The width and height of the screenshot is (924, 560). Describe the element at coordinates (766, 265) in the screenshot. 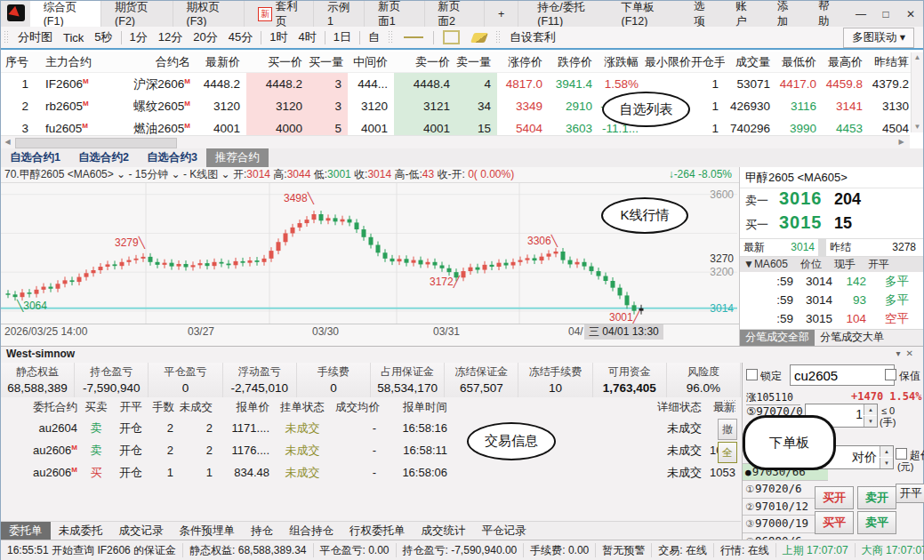

I see `instrument-dropdown: ▼MA605` at that location.